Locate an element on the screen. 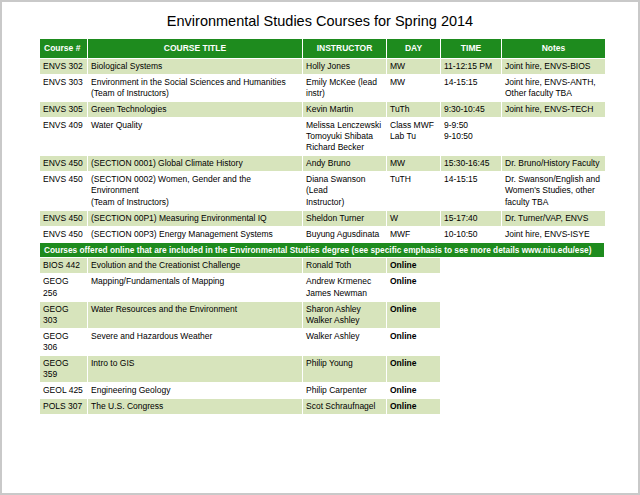 Image resolution: width=640 pixels, height=495 pixels. header-course-number: Course # is located at coordinates (64, 49).